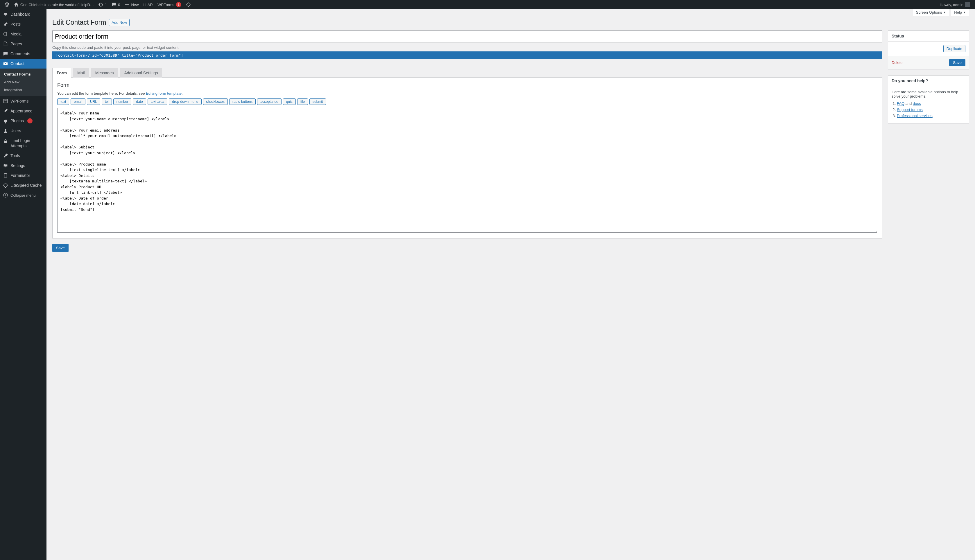 This screenshot has width=975, height=560. I want to click on submenu-add-new: Add New, so click(23, 82).